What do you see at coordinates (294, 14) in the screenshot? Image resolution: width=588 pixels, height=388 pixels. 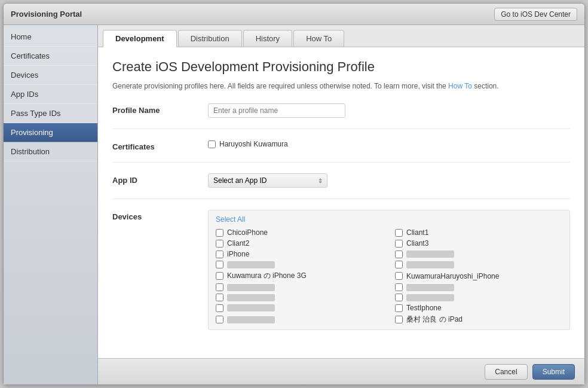 I see `titlebar: Provisioning Portal Go to iOS Dev Center` at bounding box center [294, 14].